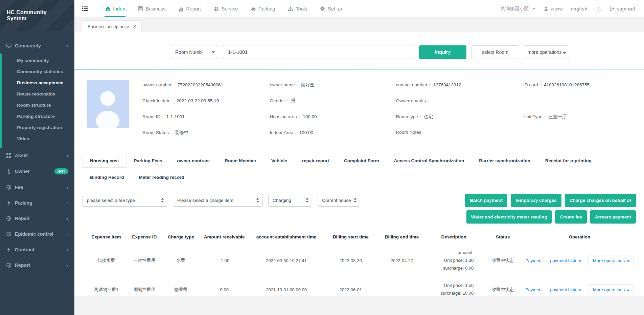 Image resolution: width=644 pixels, height=315 pixels. Describe the element at coordinates (115, 9) in the screenshot. I see `nav-item-index: Index` at that location.